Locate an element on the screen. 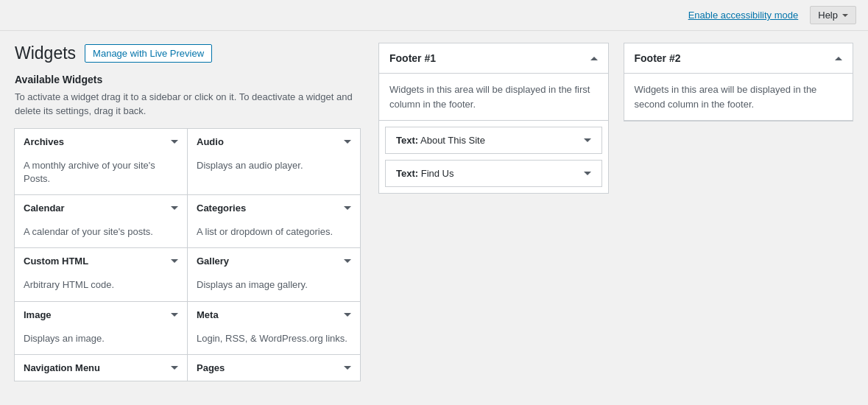  widget-image: Image Displays an image. is located at coordinates (101, 328).